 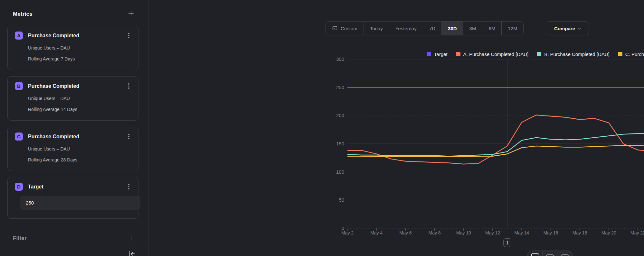 What do you see at coordinates (493, 233) in the screenshot?
I see `x-axis-label: May 12` at bounding box center [493, 233].